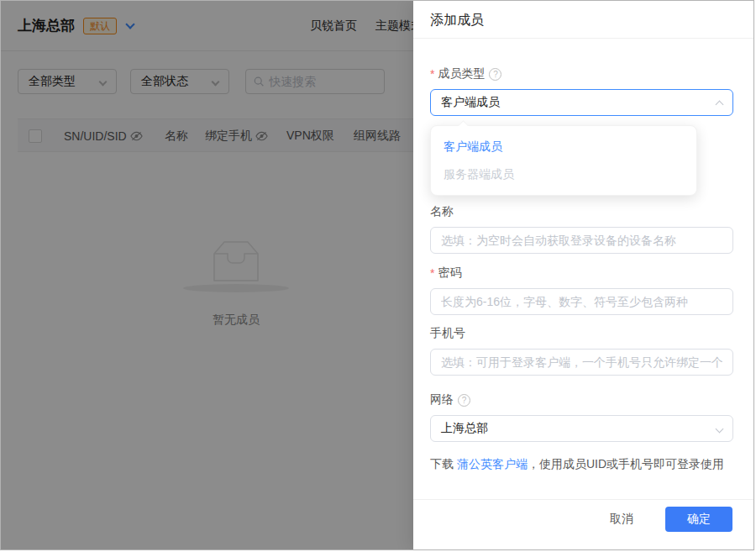 The height and width of the screenshot is (552, 756). What do you see at coordinates (442, 212) in the screenshot?
I see `name-label: 名称` at bounding box center [442, 212].